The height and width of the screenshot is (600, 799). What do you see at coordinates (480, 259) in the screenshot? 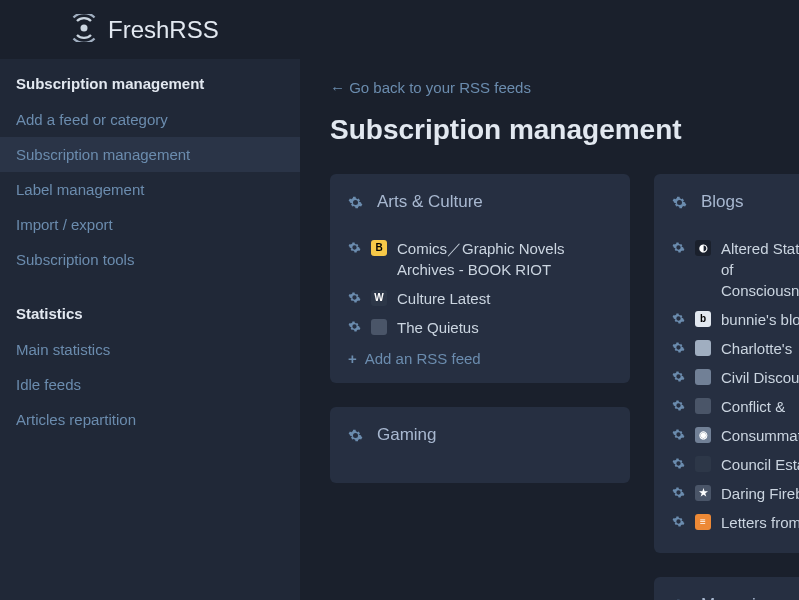
I see `feed-item: B Comics／Graphic Novels Archives - BOOK …` at bounding box center [480, 259].